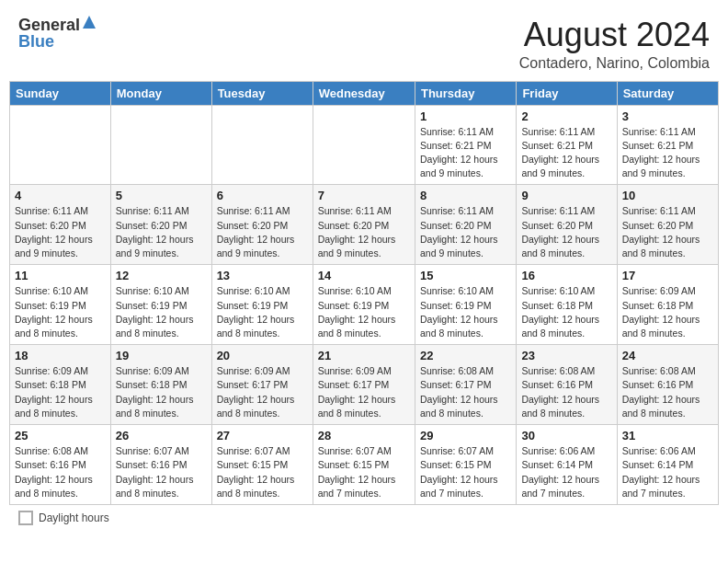  What do you see at coordinates (364, 42) in the screenshot?
I see `page-header: General Blue August 2024 Contadero, Nari…` at bounding box center [364, 42].